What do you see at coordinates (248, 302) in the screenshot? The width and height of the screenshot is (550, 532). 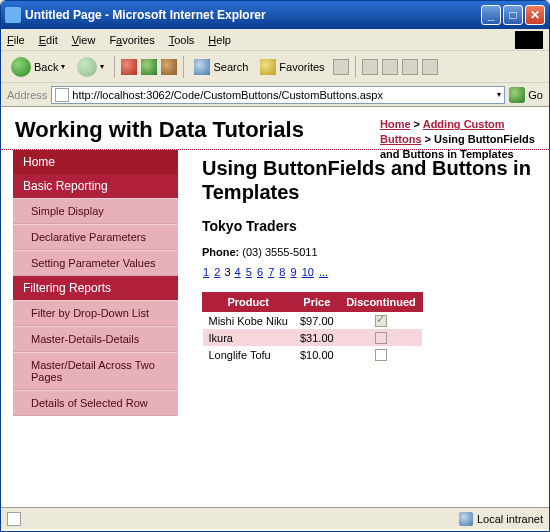 I see `col-product: Product` at bounding box center [248, 302].